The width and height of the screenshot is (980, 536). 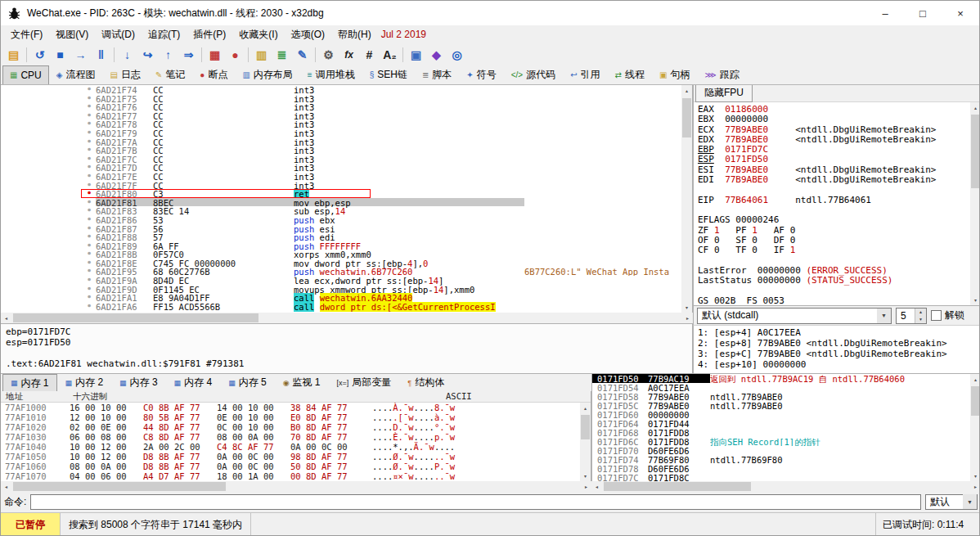 What do you see at coordinates (975, 427) in the screenshot?
I see `stack-vscrollbar: ▴ ▾` at bounding box center [975, 427].